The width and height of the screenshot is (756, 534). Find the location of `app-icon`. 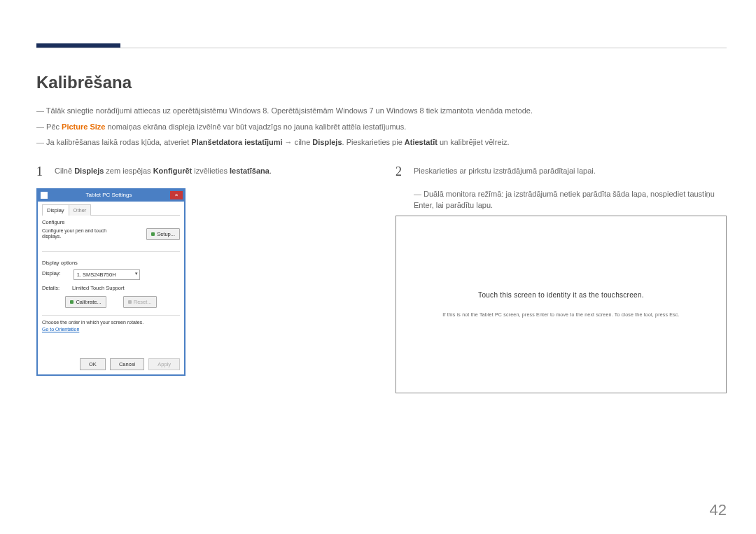

app-icon is located at coordinates (44, 195).